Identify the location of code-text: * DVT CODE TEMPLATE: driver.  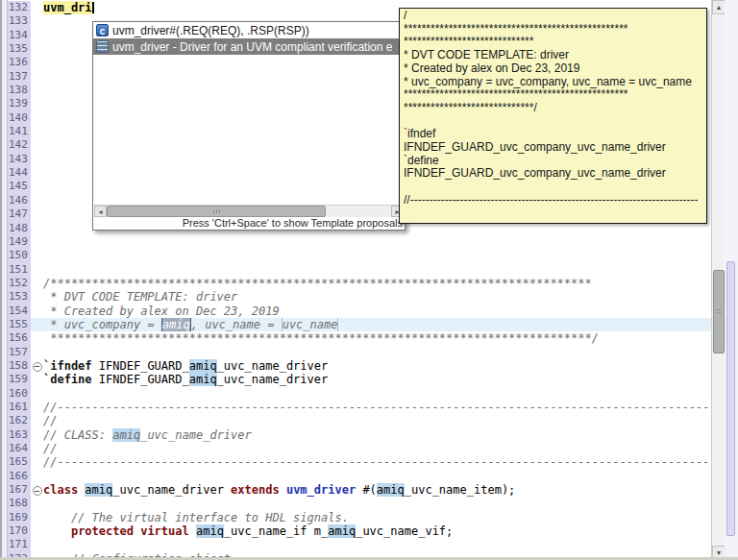
(377, 297).